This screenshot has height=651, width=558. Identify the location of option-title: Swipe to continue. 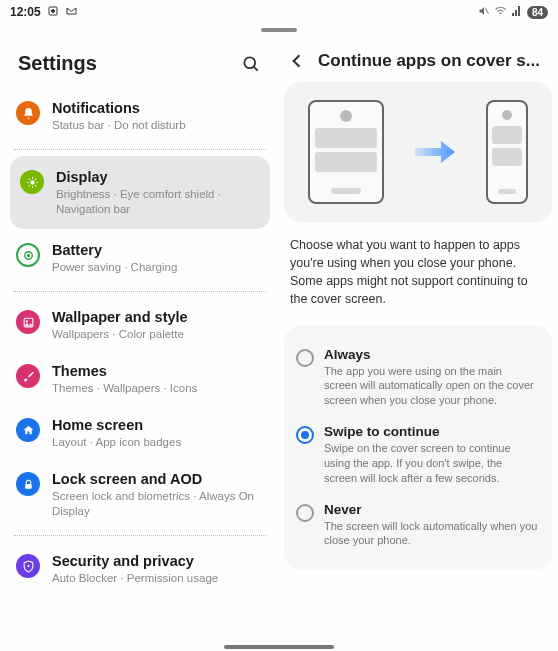
(431, 432).